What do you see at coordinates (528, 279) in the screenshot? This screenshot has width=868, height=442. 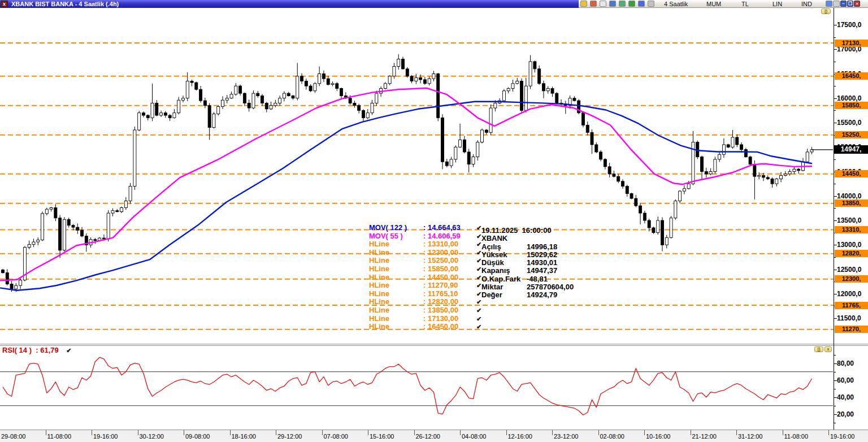 I see `quote-info-row: O.Kap.Fark-48,81` at bounding box center [528, 279].